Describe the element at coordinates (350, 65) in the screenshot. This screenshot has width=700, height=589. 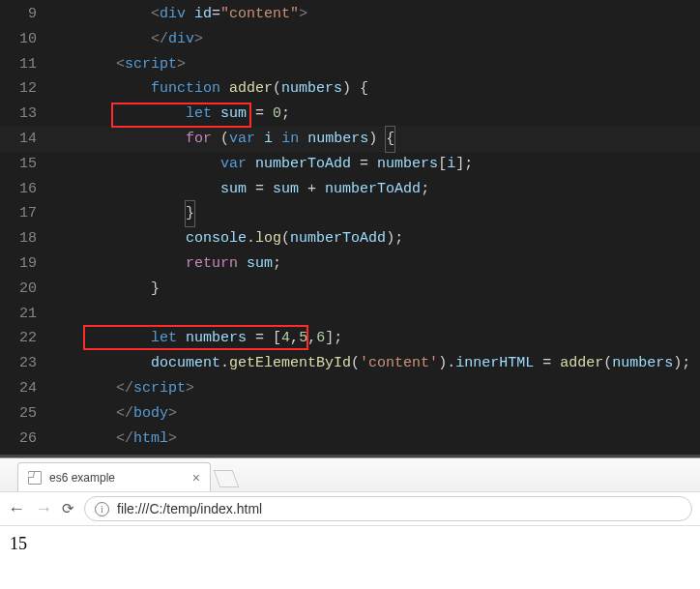
I see `code-line: 11 <script>` at that location.